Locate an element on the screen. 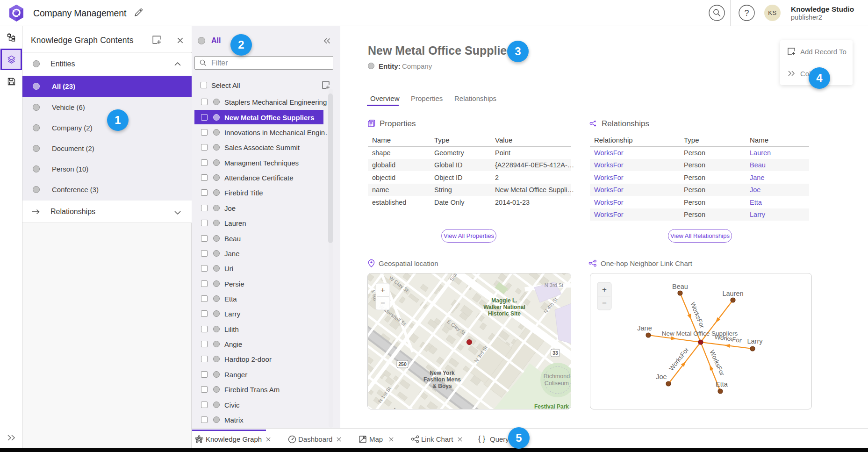 This screenshot has height=452, width=868. svg-text: Jane is located at coordinates (644, 328).